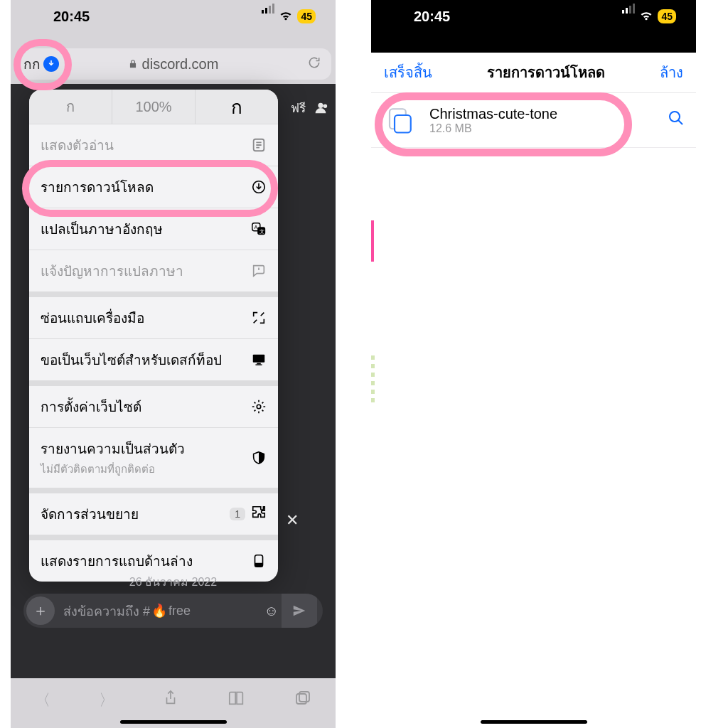 The width and height of the screenshot is (728, 728). I want to click on close-icon: ✕, so click(292, 520).